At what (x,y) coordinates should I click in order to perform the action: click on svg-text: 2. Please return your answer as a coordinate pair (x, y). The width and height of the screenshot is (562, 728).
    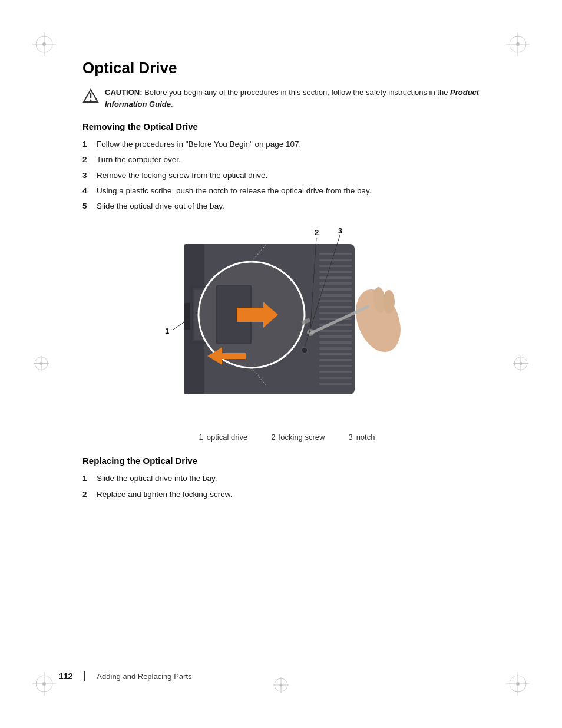
    Looking at the image, I should click on (317, 232).